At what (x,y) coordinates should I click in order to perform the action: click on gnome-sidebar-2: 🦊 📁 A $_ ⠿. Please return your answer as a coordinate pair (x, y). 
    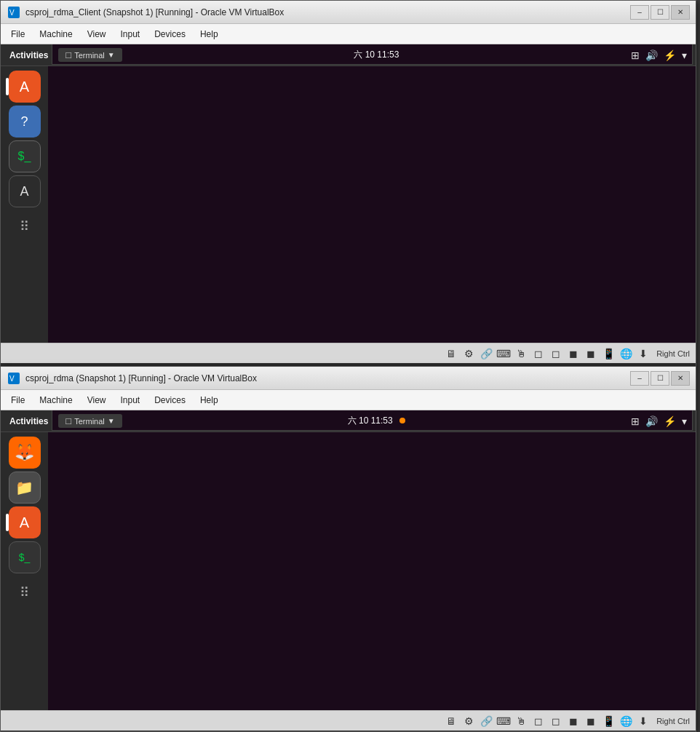
    Looking at the image, I should click on (25, 571).